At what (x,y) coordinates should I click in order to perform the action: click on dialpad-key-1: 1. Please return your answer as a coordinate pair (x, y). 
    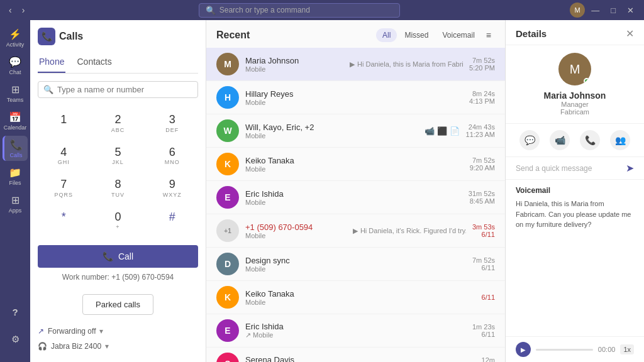
    Looking at the image, I should click on (64, 123).